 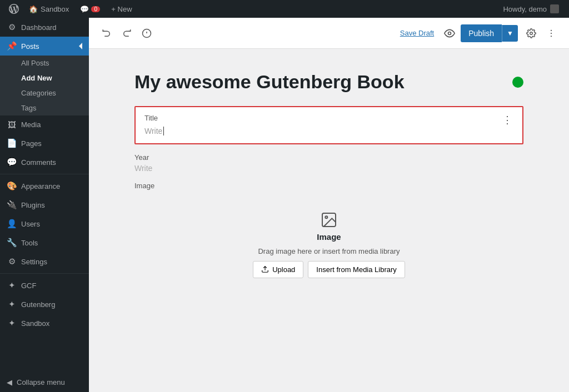 I want to click on sidebar-item-comments: 💬 Comments, so click(x=44, y=162).